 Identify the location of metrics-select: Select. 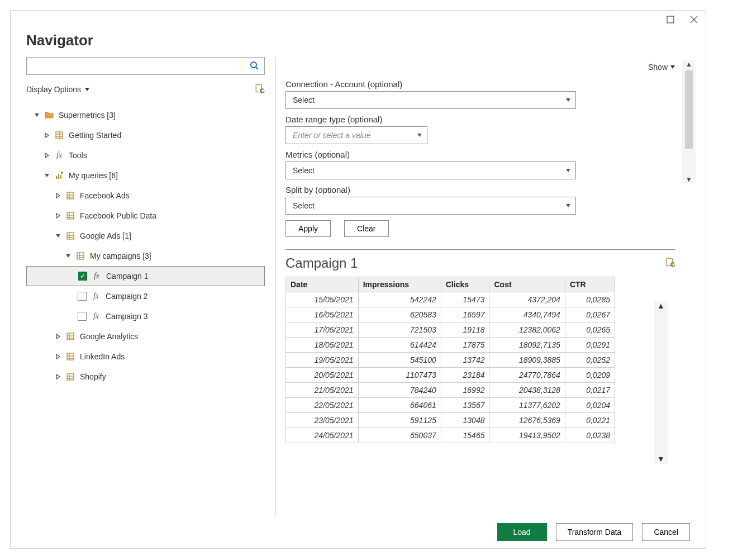
(431, 170).